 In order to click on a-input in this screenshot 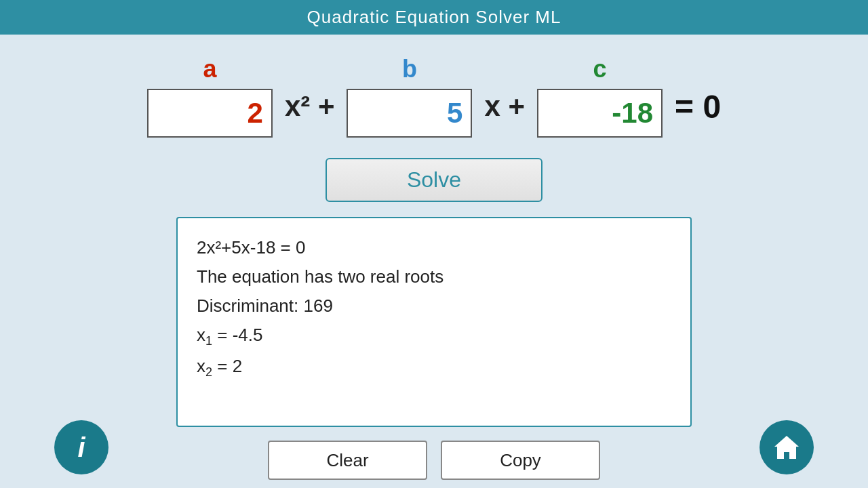, I will do `click(210, 113)`.